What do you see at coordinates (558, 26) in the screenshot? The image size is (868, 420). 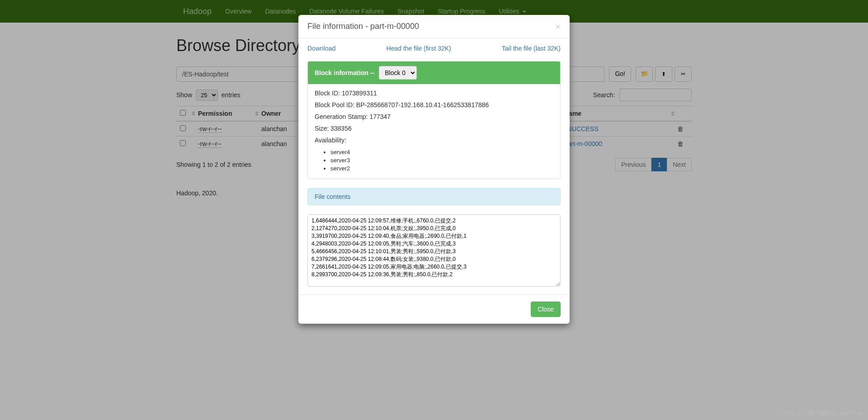 I see `close-icon: ×` at bounding box center [558, 26].